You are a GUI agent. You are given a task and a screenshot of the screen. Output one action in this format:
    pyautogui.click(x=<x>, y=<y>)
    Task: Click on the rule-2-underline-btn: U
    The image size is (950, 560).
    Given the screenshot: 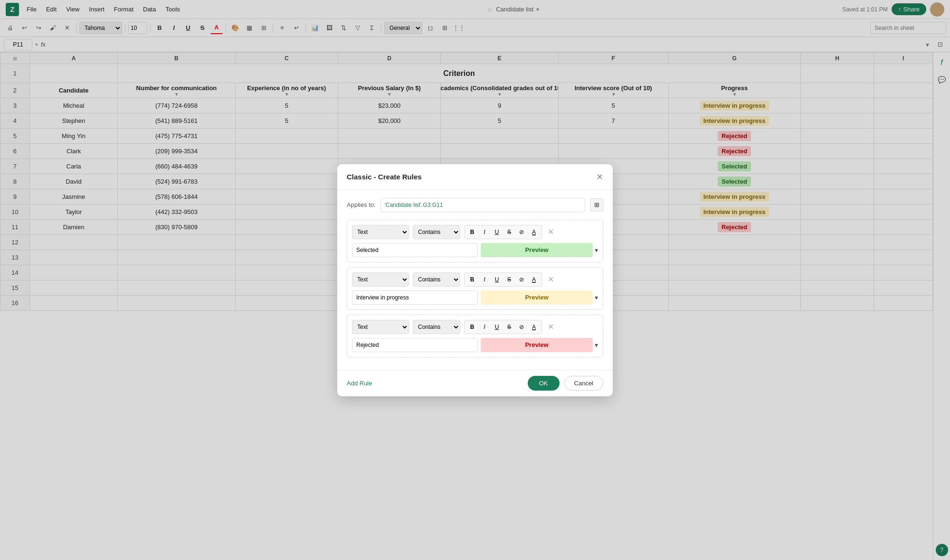 What is the action you would take?
    pyautogui.click(x=497, y=280)
    